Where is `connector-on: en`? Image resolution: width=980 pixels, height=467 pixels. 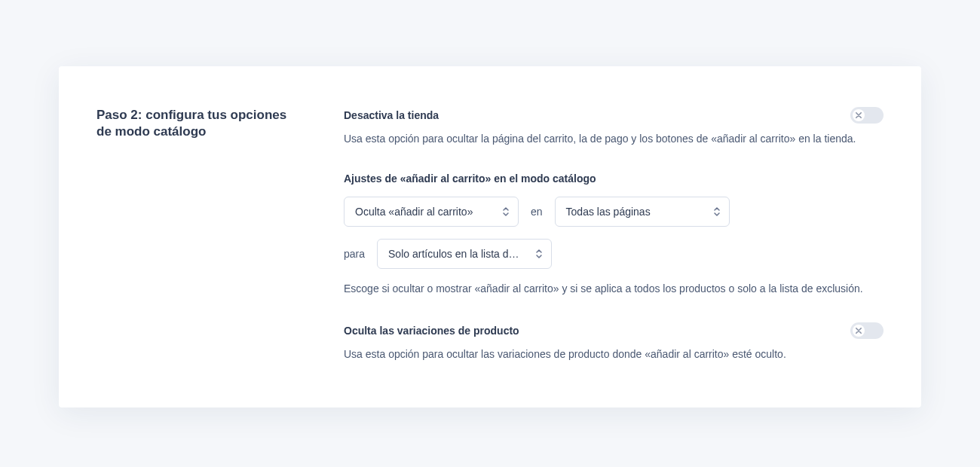
connector-on: en is located at coordinates (537, 212).